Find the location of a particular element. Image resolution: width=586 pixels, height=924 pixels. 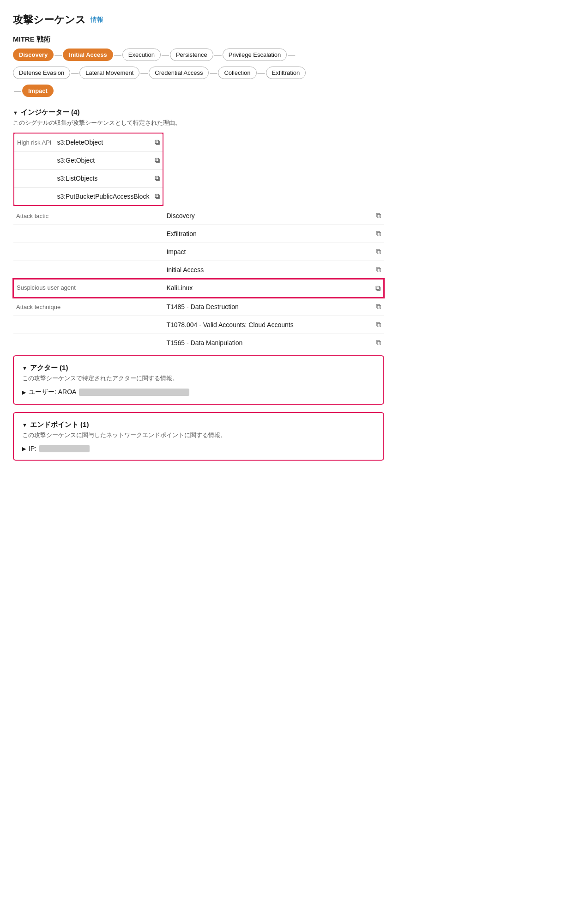

indicator-value-high-risk-api-3: s3:PutBucketPublicAccessBlock is located at coordinates (103, 197).